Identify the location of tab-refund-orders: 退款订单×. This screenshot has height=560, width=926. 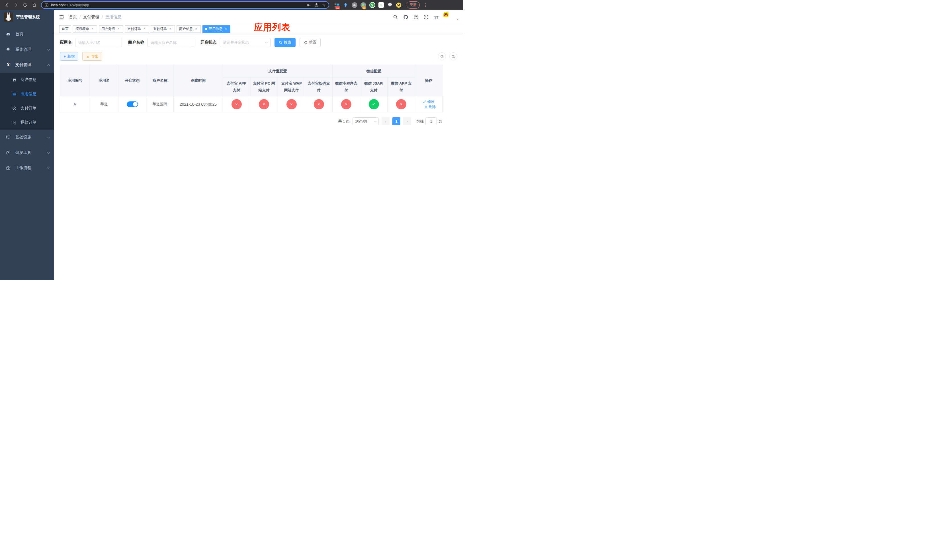
(163, 29).